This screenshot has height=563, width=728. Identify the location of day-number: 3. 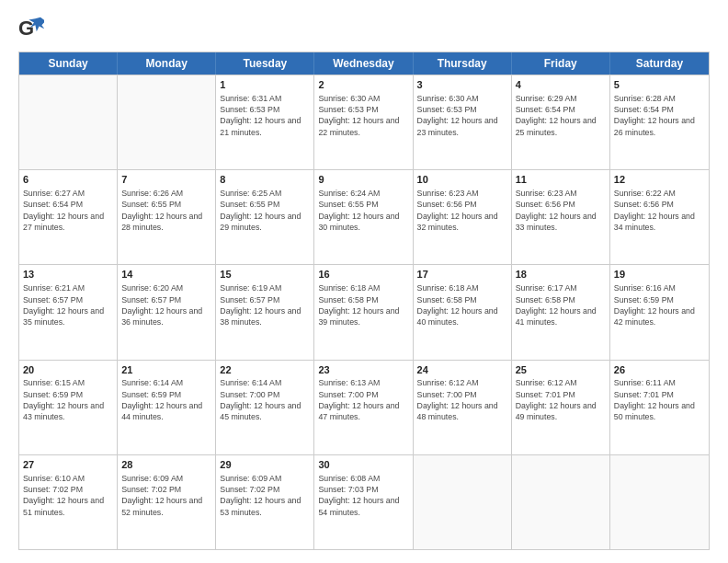
(462, 85).